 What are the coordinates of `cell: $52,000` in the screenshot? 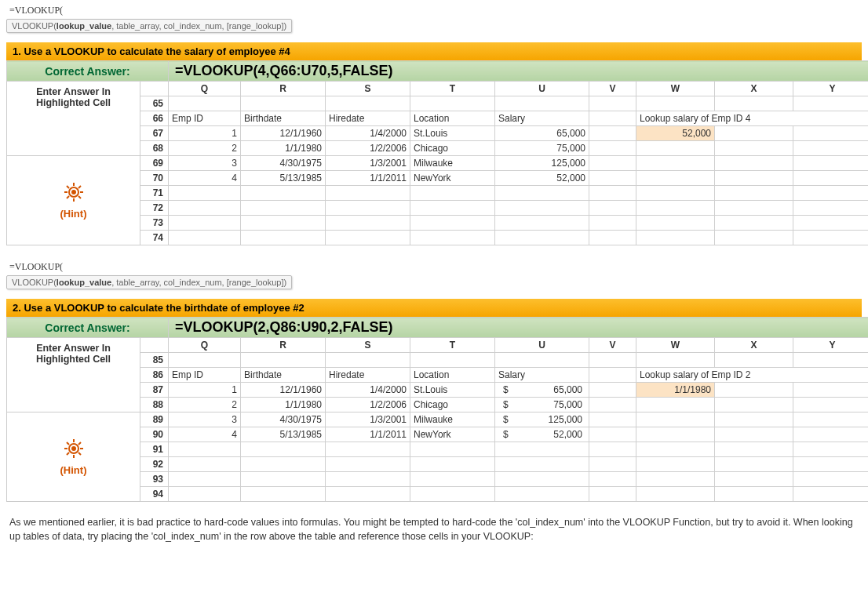 It's located at (542, 434).